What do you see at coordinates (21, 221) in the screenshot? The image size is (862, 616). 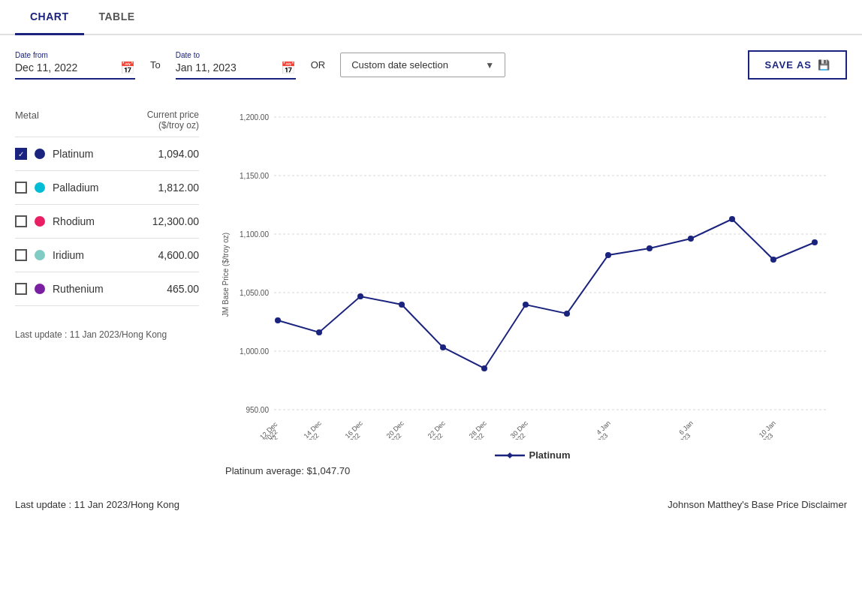 I see `rhodium-checkbox` at bounding box center [21, 221].